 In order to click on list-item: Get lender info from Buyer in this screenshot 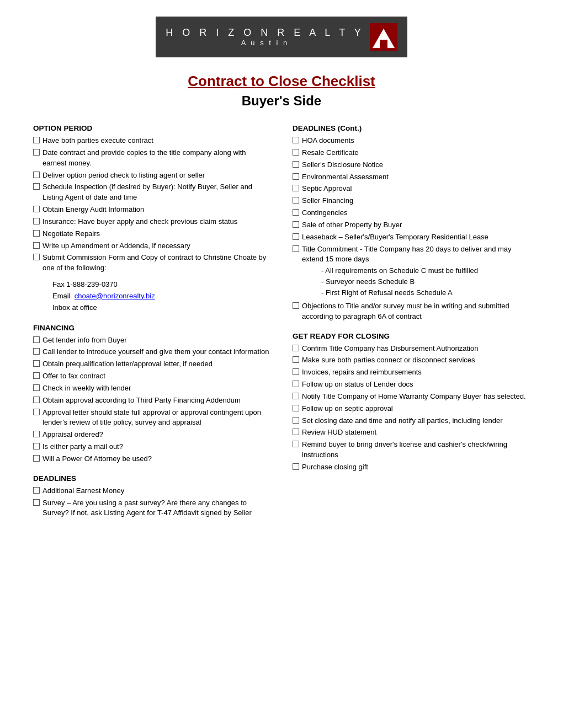, I will do `click(152, 341)`.